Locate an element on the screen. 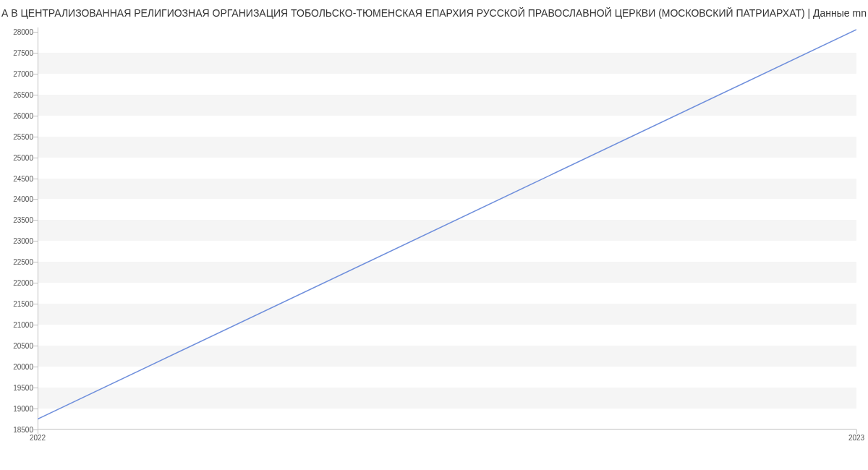 The height and width of the screenshot is (470, 868). y-tick-label: 23000 is located at coordinates (23, 242).